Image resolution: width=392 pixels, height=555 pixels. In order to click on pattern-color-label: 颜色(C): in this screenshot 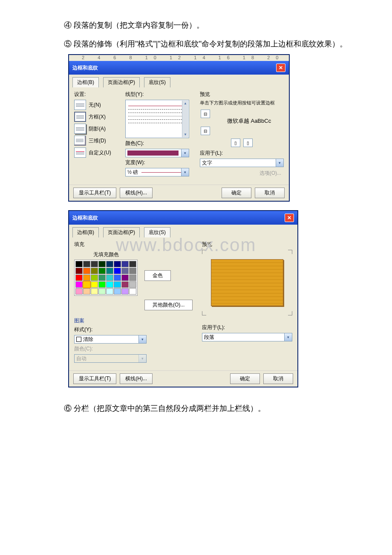, I will do `click(136, 349)`.